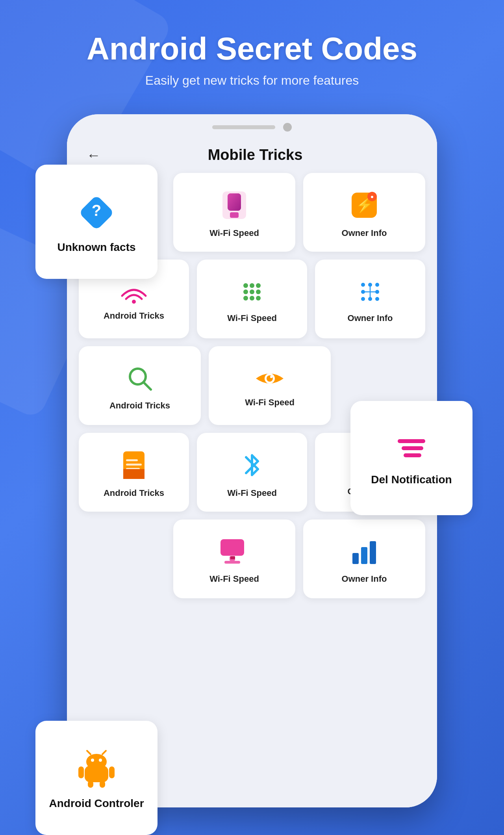 Image resolution: width=504 pixels, height=835 pixels. What do you see at coordinates (234, 212) in the screenshot?
I see `card-wifi-speed-1: Wi-Fi Speed` at bounding box center [234, 212].